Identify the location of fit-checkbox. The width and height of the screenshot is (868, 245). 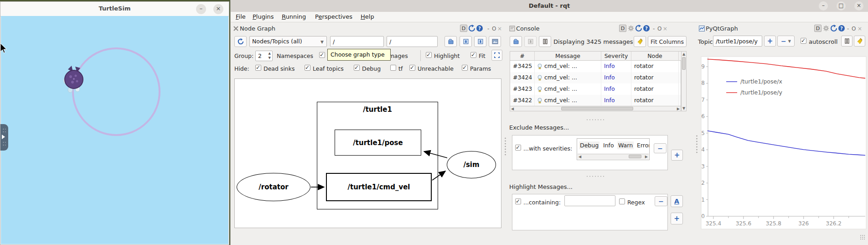
(473, 55).